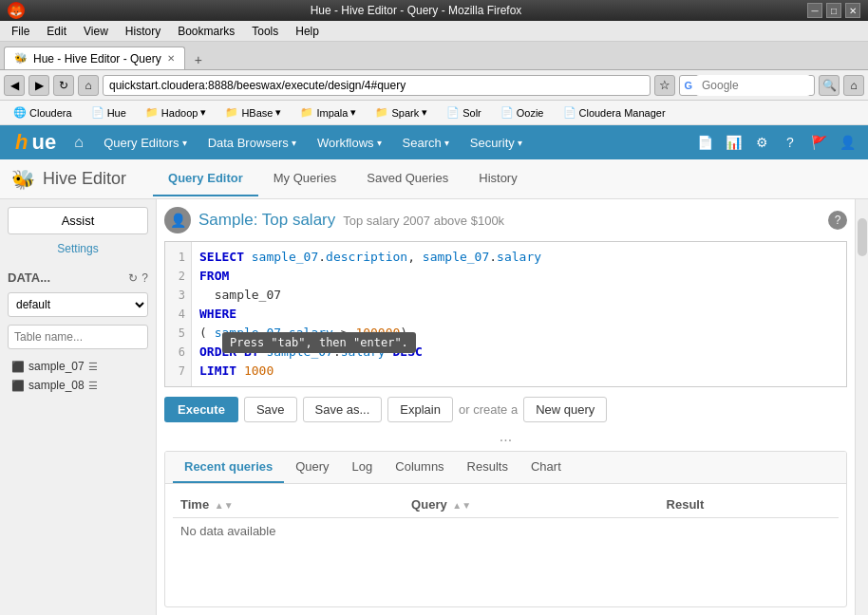 The width and height of the screenshot is (868, 615). I want to click on menu-tools: Tools, so click(265, 31).